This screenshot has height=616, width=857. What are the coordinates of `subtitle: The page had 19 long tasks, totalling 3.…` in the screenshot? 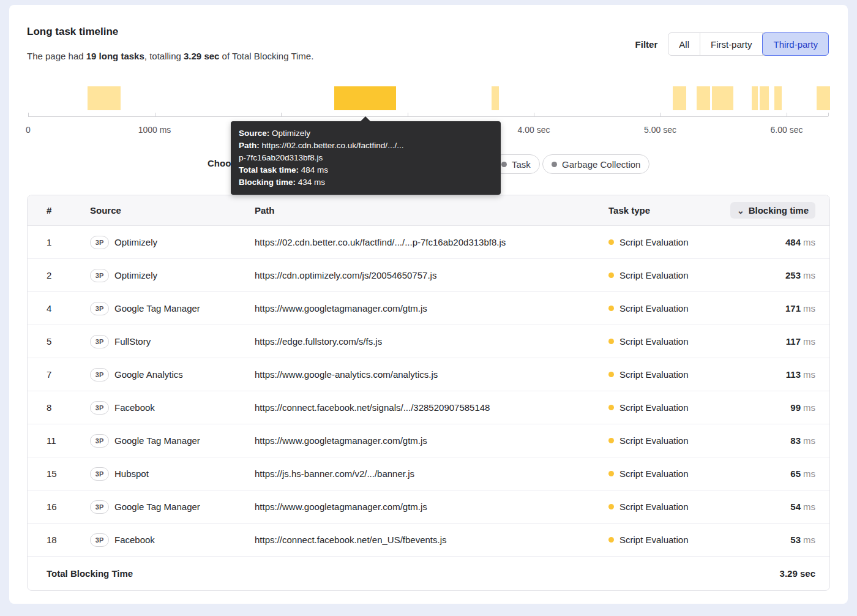 It's located at (170, 56).